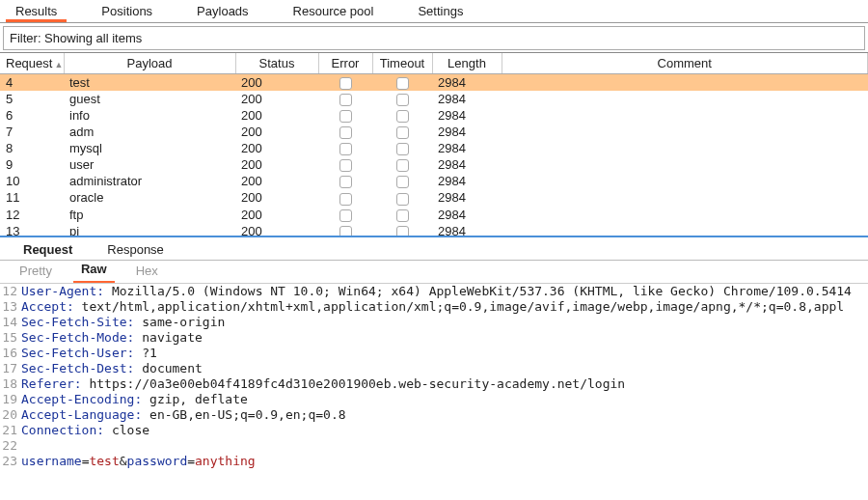 The width and height of the screenshot is (868, 500). I want to click on editor-line: 14Sec-Fetch-Site: same-origin, so click(434, 322).